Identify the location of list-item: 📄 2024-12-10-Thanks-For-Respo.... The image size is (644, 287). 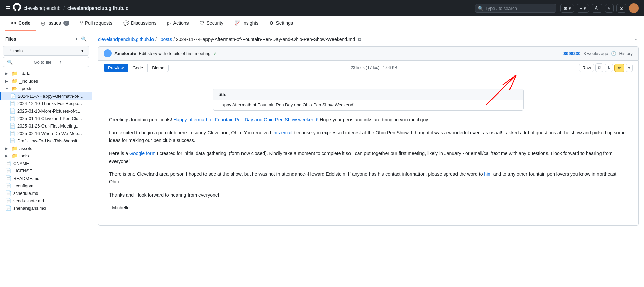
(46, 103).